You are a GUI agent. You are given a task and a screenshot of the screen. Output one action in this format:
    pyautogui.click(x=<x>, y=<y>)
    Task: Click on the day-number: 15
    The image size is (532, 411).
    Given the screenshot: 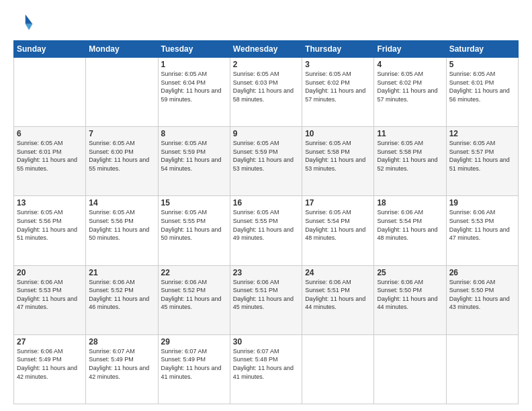 What is the action you would take?
    pyautogui.click(x=194, y=203)
    